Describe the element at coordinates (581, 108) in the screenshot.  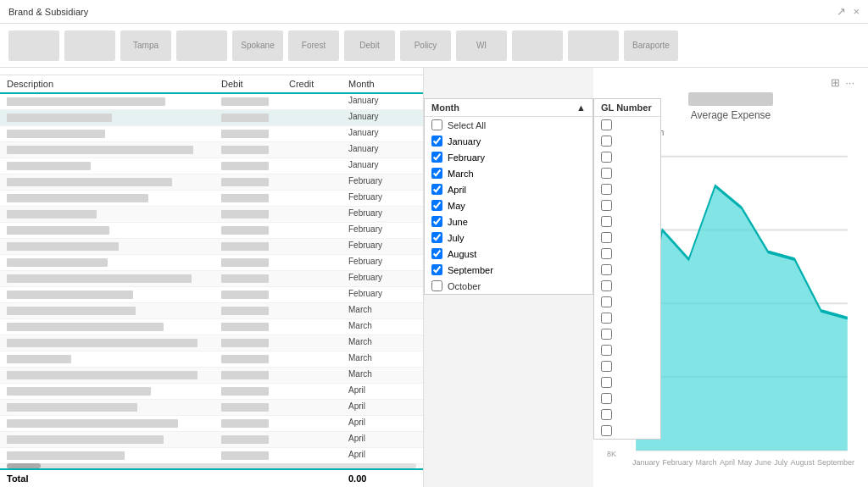
I see `sort-icon: ▲` at that location.